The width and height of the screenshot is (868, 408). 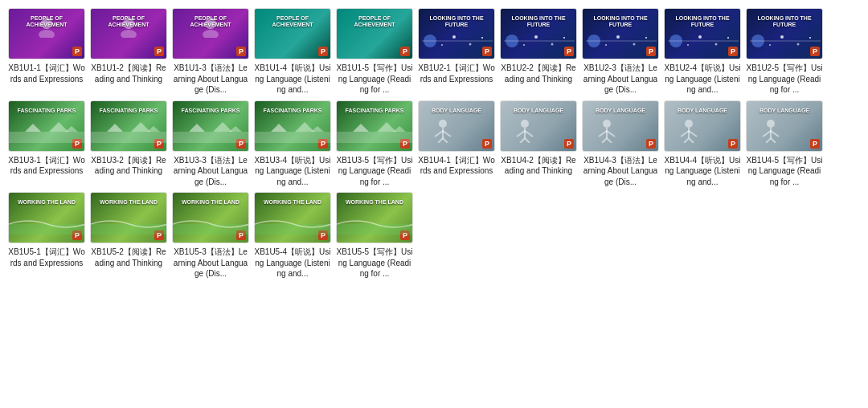 What do you see at coordinates (129, 236) in the screenshot?
I see `list-item: WORKING THE LAND P XB1U5-2【阅读】Reading an…` at bounding box center [129, 236].